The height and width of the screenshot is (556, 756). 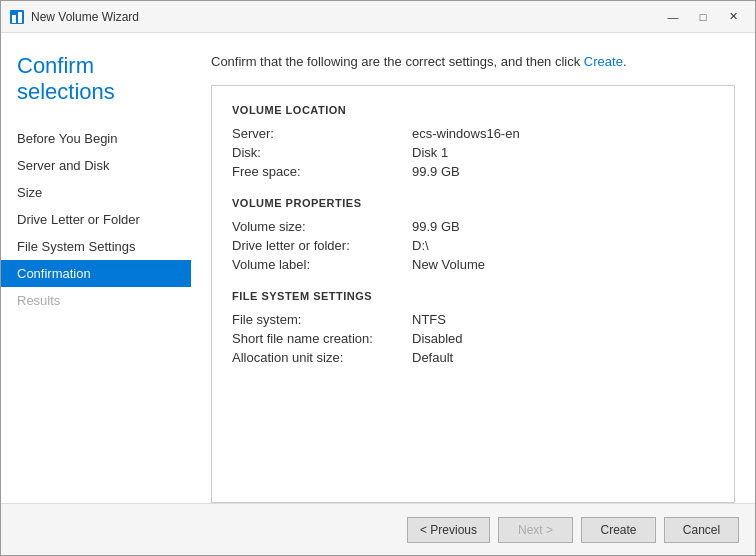 What do you see at coordinates (473, 246) in the screenshot?
I see `drive-letter-row: Drive letter or folder: D:\` at bounding box center [473, 246].